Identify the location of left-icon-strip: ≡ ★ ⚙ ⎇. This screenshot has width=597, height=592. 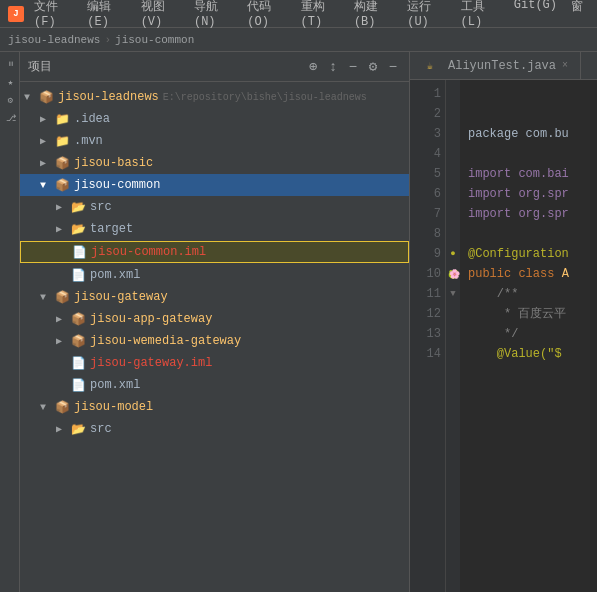
(10, 322).